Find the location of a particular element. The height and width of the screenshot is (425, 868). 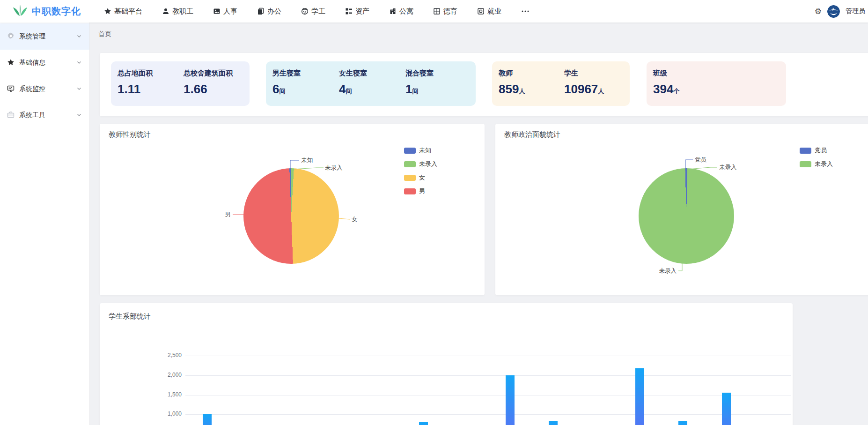

grid-icon is located at coordinates (437, 11).